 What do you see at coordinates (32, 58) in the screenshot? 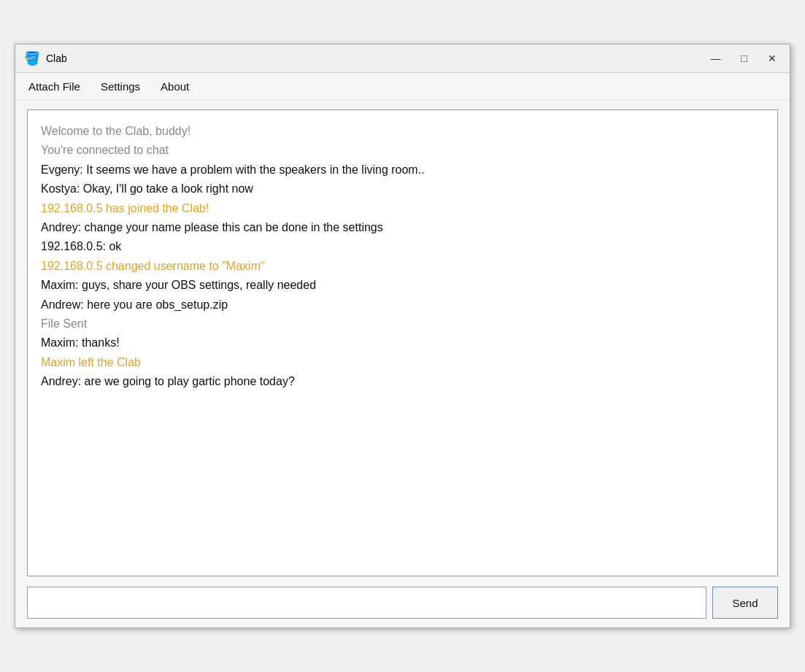
I see `app-icon: 🪣` at bounding box center [32, 58].